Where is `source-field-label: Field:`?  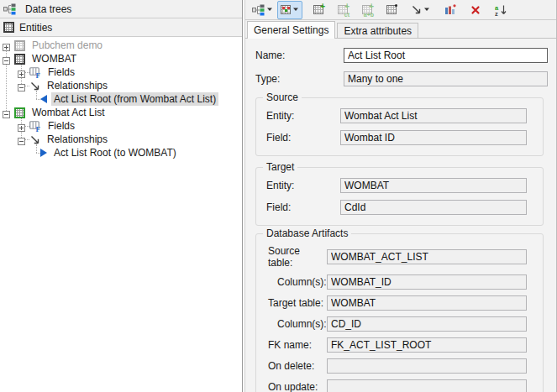
source-field-label: Field: is located at coordinates (303, 138).